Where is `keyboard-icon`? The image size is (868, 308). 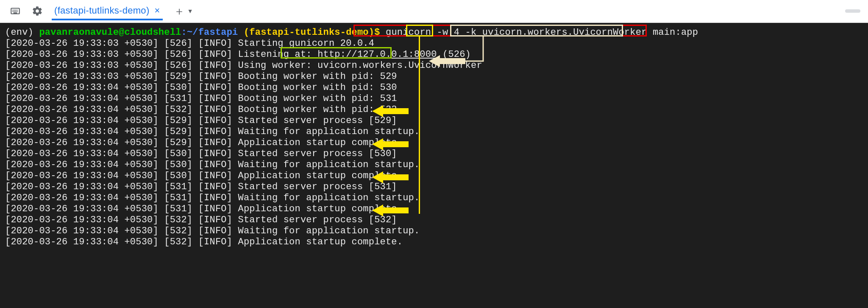 keyboard-icon is located at coordinates (15, 11).